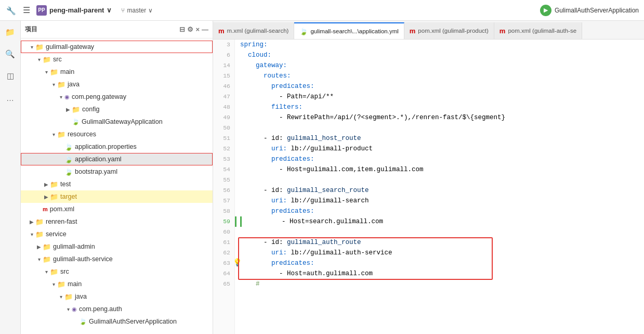 This screenshot has height=334, width=644. I want to click on tree-item-config: ▶ 📁 config, so click(116, 109).